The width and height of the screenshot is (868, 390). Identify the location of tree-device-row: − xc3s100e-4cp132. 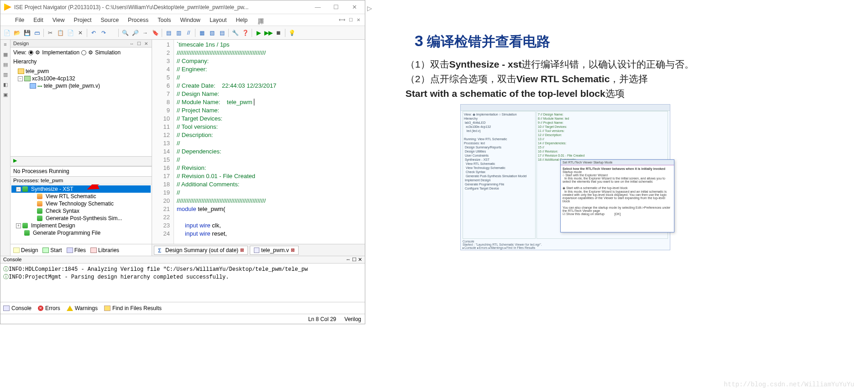
(81, 79).